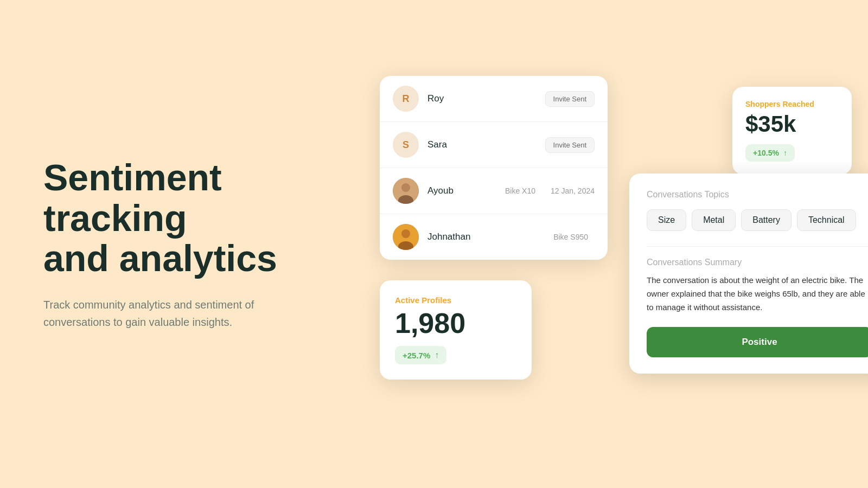 Image resolution: width=868 pixels, height=488 pixels. Describe the element at coordinates (406, 99) in the screenshot. I see `avatar-roy: R` at that location.